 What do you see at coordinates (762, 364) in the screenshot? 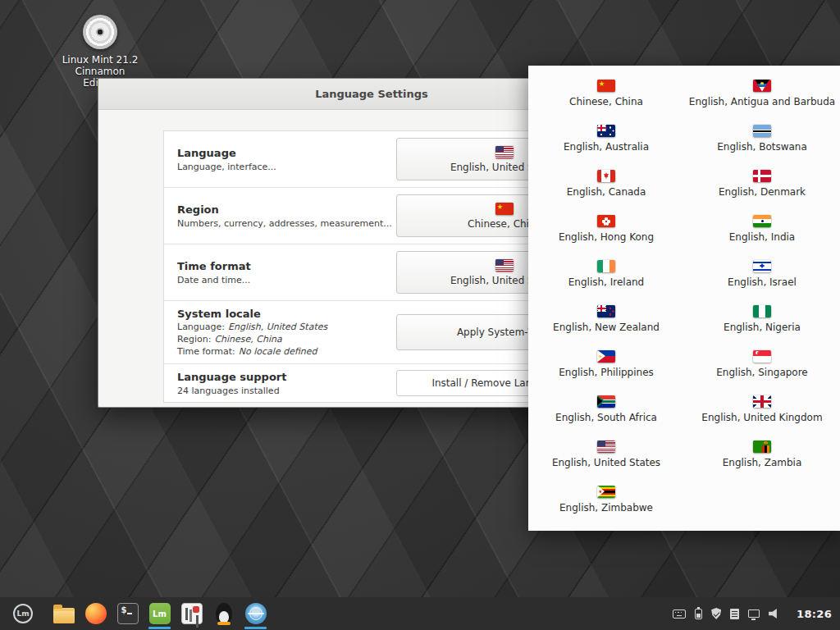
I see `language-option: English, Singapore` at bounding box center [762, 364].